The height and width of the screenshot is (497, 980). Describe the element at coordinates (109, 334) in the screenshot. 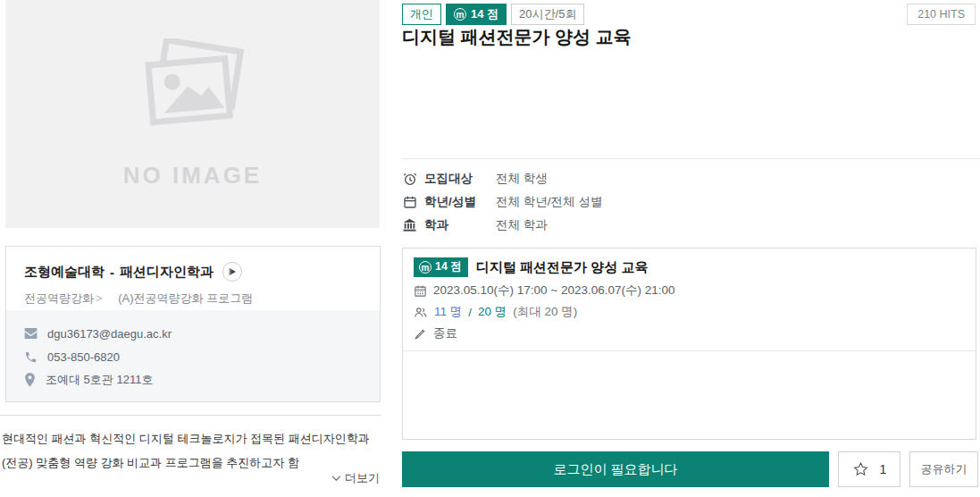

I see `email-value: dgu36173@daegu.ac.kr` at that location.